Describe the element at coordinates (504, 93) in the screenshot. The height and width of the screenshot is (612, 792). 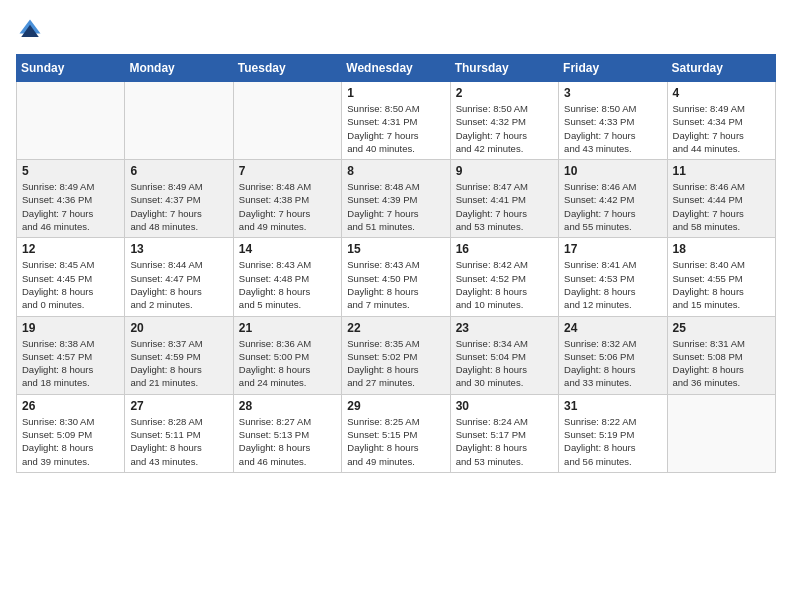
I see `day-number: 2` at that location.